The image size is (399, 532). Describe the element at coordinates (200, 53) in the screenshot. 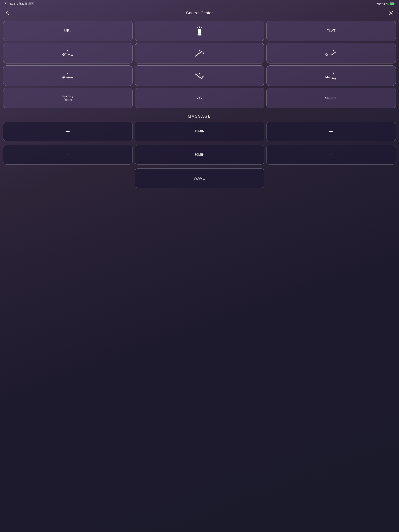

I see `back-up-icon` at that location.